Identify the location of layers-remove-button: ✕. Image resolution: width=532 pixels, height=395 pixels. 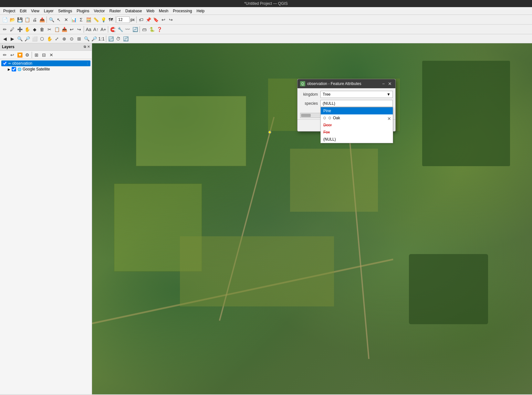
(51, 55).